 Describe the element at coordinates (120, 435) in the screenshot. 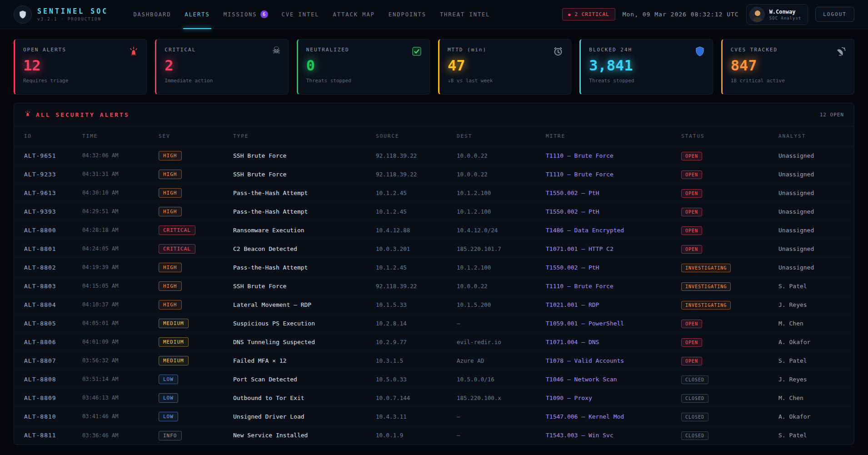

I see `alert-time: 03:36:46 AM` at that location.